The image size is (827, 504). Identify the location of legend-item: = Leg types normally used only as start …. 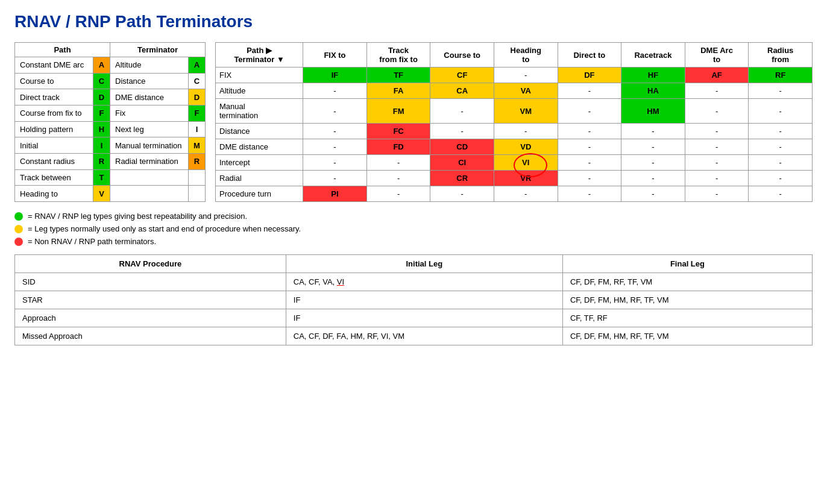
(414, 229).